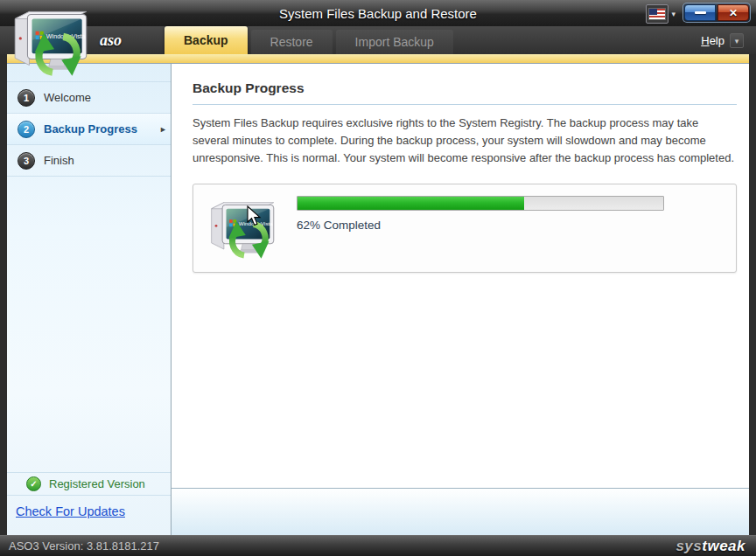  What do you see at coordinates (84, 546) in the screenshot?
I see `version-label: ASO3 Version: 3.81.8181.217` at bounding box center [84, 546].